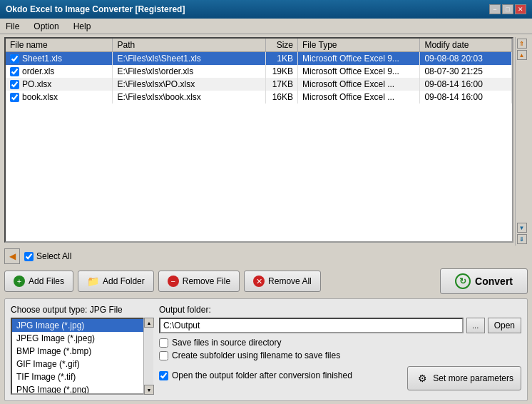 The image size is (532, 404). What do you see at coordinates (199, 281) in the screenshot?
I see `remove-file-button: − Remove File` at bounding box center [199, 281].